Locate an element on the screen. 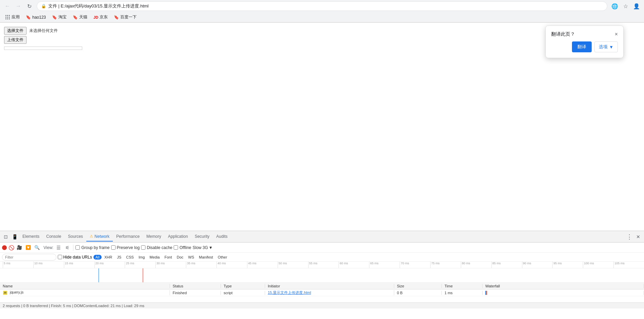 The image size is (644, 319). security-icon: 🔒 is located at coordinates (43, 6).